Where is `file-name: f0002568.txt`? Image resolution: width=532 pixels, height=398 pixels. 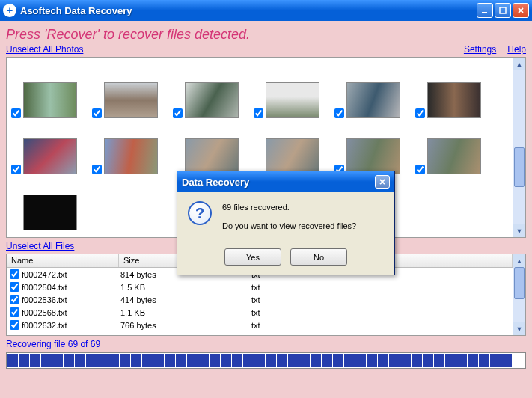 file-name: f0002568.txt is located at coordinates (71, 313).